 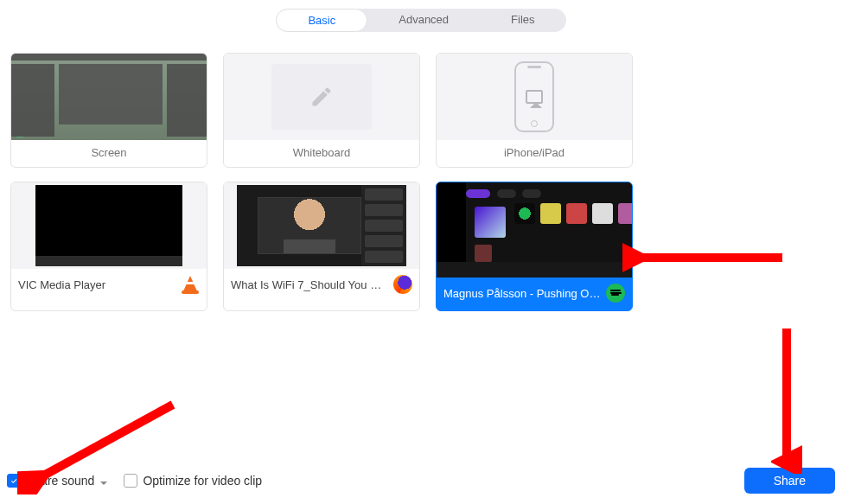 I want to click on optimize-video-option: Optimize for video clip, so click(x=193, y=481).